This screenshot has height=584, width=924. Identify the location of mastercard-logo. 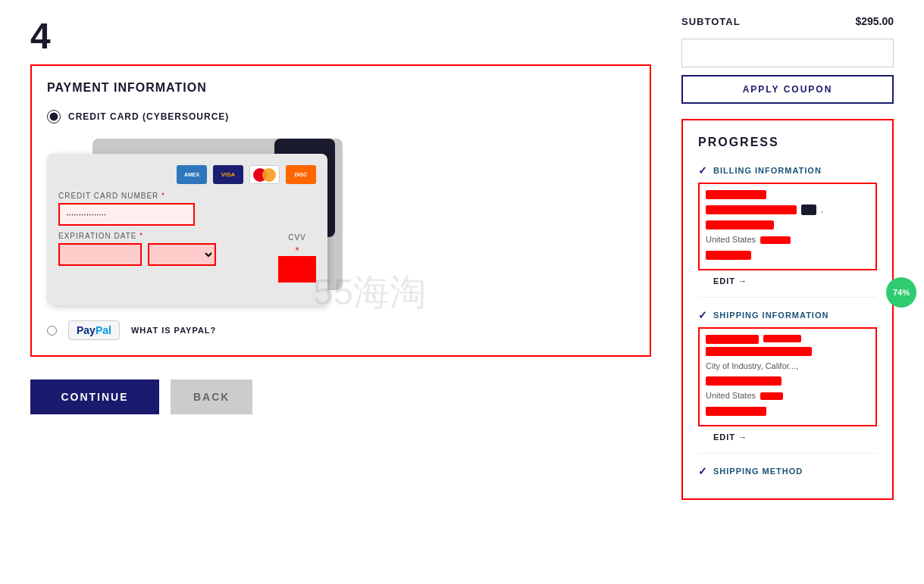
(265, 174).